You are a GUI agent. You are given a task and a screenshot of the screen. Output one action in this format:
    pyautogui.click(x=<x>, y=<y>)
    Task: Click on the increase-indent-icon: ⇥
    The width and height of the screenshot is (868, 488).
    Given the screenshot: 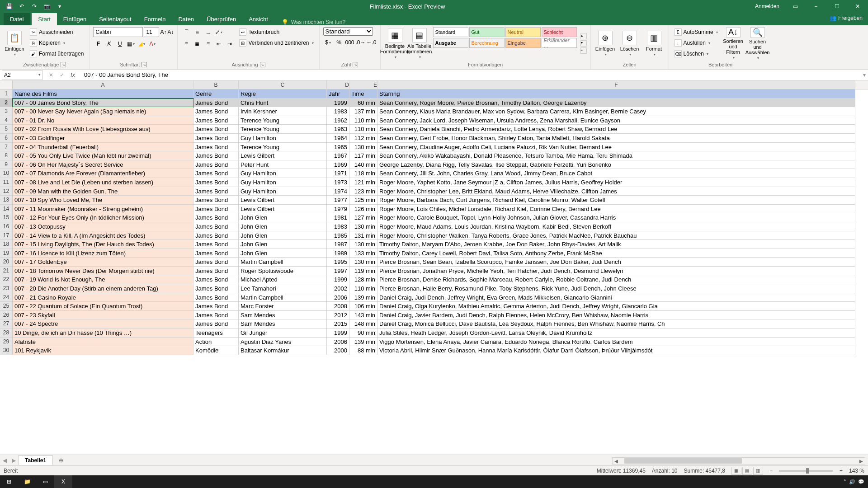 What is the action you would take?
    pyautogui.click(x=230, y=44)
    